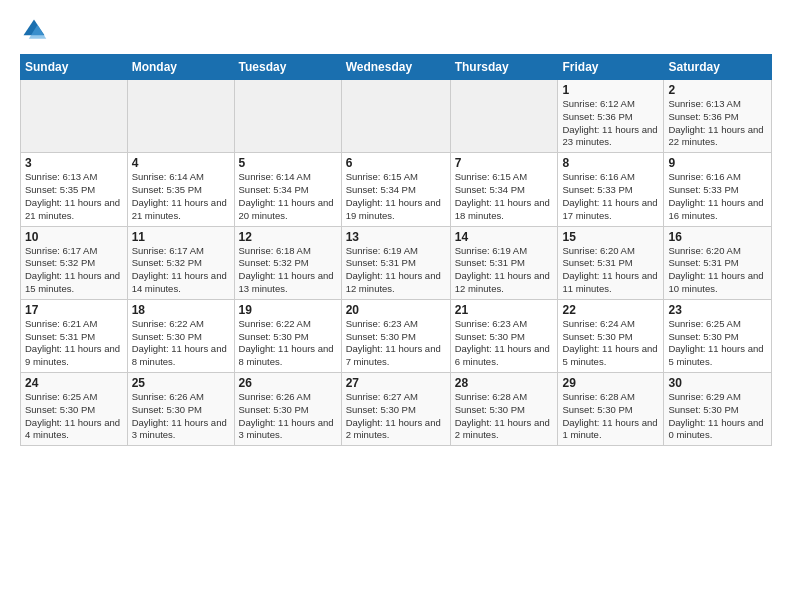 Image resolution: width=792 pixels, height=612 pixels. Describe the element at coordinates (396, 190) in the screenshot. I see `calendar-week-row: 3Sunrise: 6:13 AM Sunset: 5:35 PM Daylig…` at that location.